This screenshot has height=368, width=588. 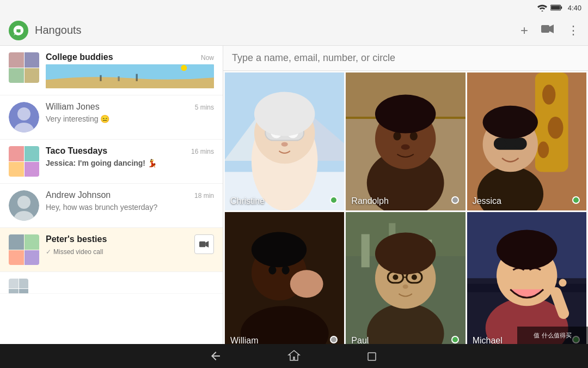 I want to click on contact-card-randolph: Randolph, so click(x=405, y=142).